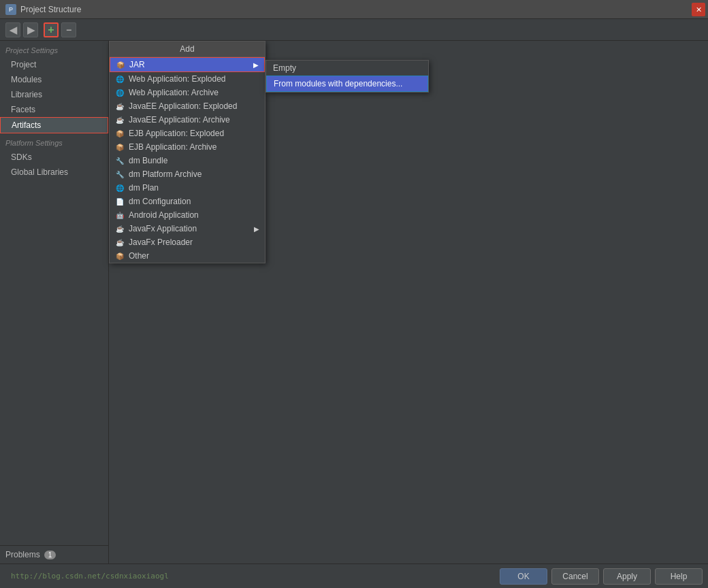 The image size is (708, 588). I want to click on title-bar-text: Project Structure, so click(50, 10).